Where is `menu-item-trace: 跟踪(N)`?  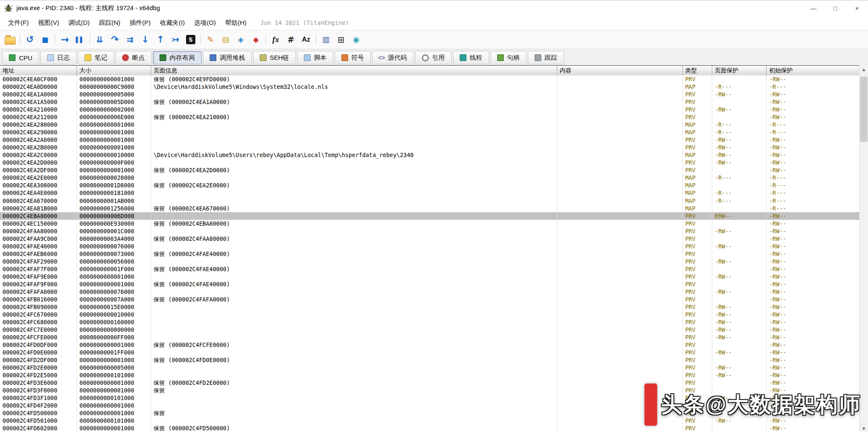
menu-item-trace: 跟踪(N) is located at coordinates (109, 23).